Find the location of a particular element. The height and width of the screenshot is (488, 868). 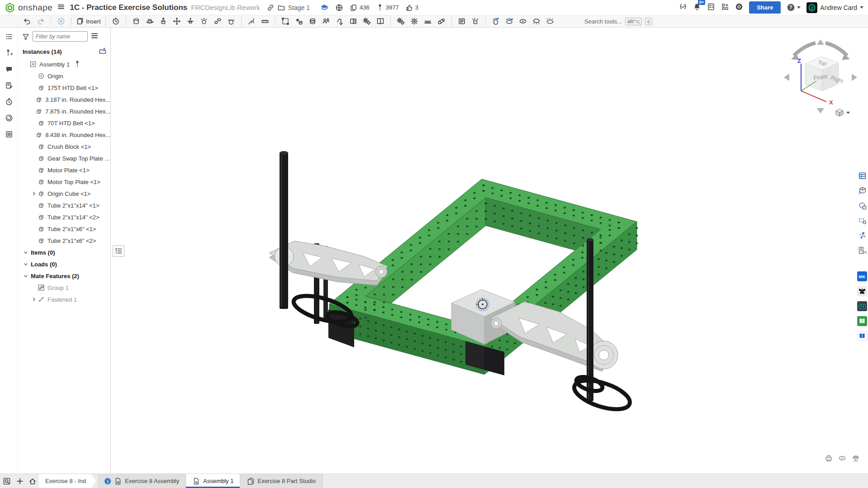

rotate-view-button is located at coordinates (509, 21).